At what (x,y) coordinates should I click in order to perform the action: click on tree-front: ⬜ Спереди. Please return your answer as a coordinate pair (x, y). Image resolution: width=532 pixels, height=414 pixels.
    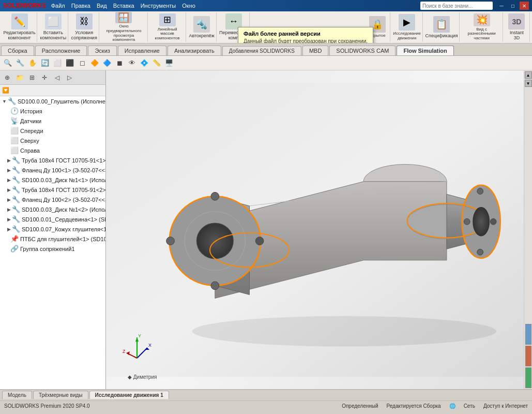
    Looking at the image, I should click on (53, 130).